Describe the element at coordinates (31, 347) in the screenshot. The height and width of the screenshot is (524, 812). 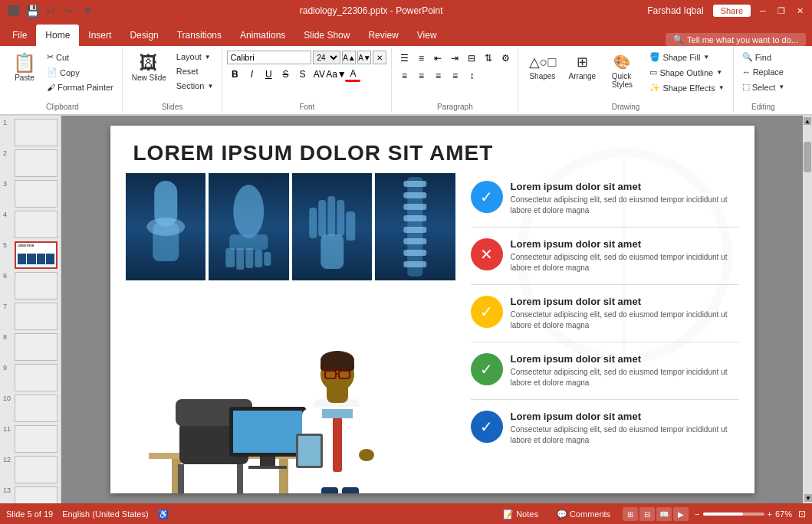
I see `slide-thumb-8: 8` at that location.